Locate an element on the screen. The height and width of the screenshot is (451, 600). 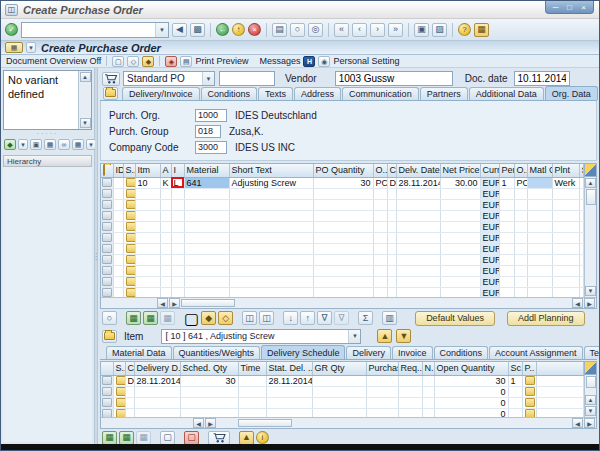
col-po-quantity: PO Quantity is located at coordinates (343, 170).